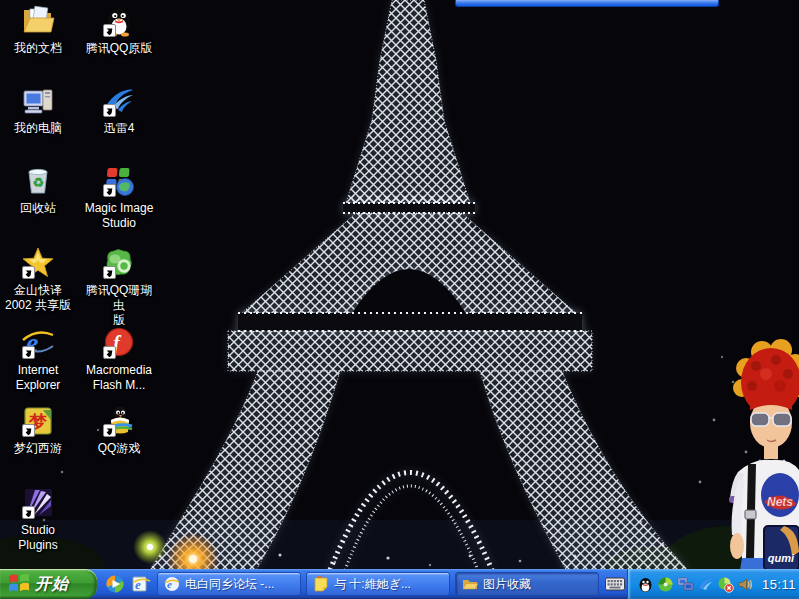 This screenshot has height=599, width=799. I want to click on start-button: 开始, so click(48, 584).